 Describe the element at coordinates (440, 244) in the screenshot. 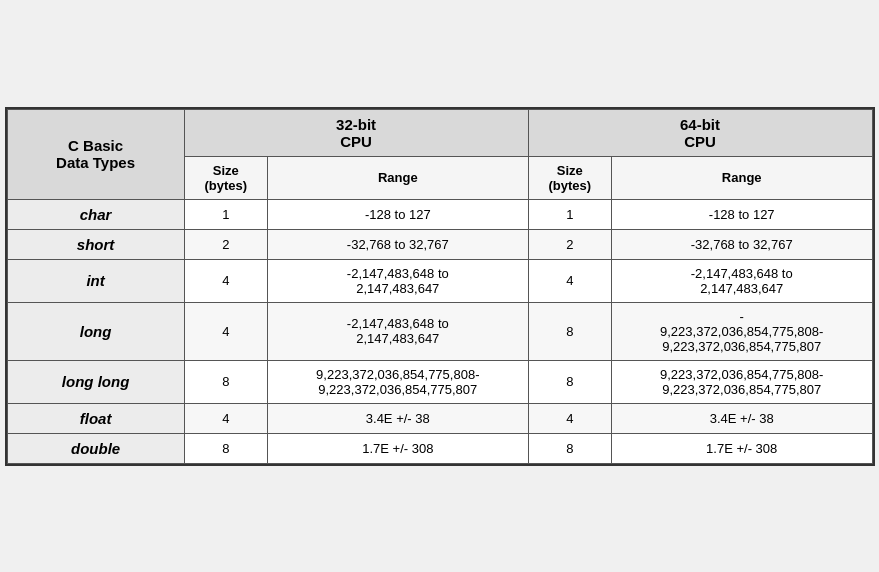

I see `table-row: short2-32,768 to 32,7672-32,768 to 32,76…` at that location.